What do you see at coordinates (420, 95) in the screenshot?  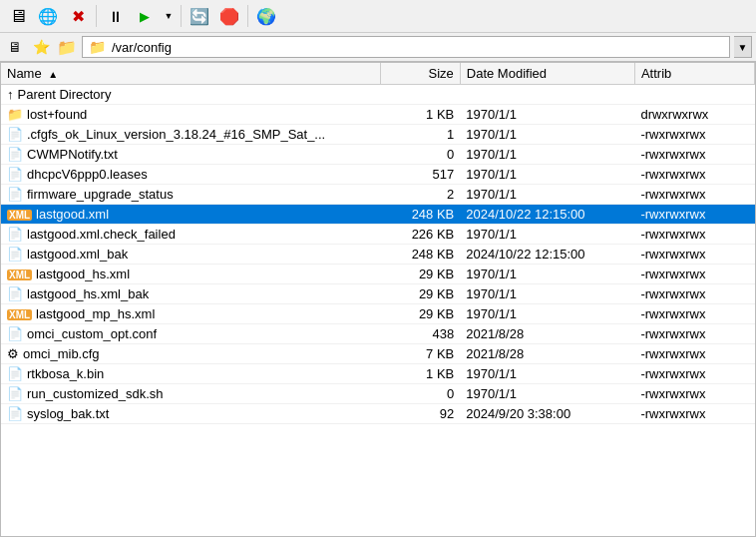 I see `file-size-cell` at bounding box center [420, 95].